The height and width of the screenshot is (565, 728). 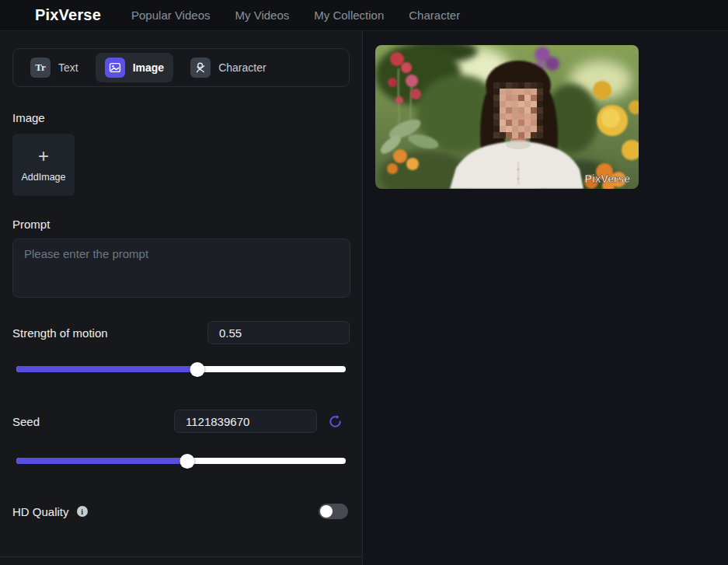 What do you see at coordinates (181, 333) in the screenshot?
I see `motion-row: Strength of motion` at bounding box center [181, 333].